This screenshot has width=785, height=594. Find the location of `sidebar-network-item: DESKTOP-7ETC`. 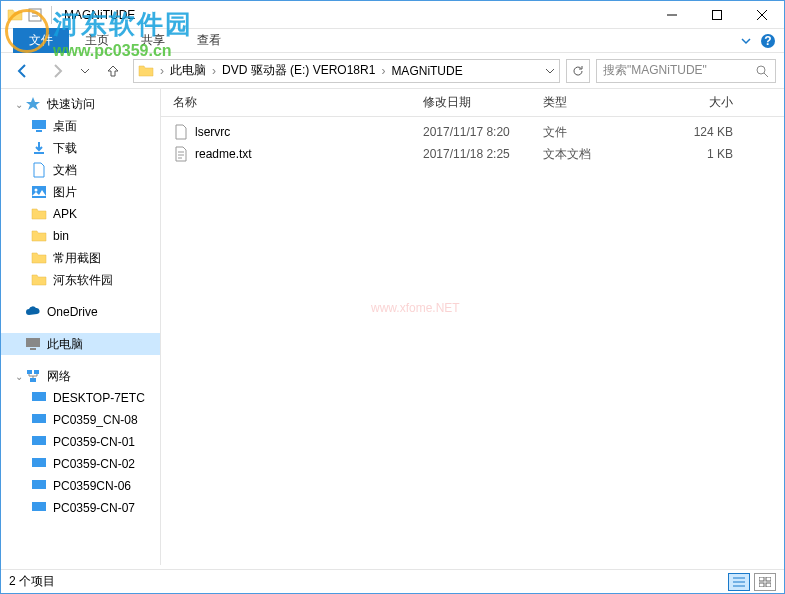

sidebar-network-item: DESKTOP-7ETC is located at coordinates (80, 398).